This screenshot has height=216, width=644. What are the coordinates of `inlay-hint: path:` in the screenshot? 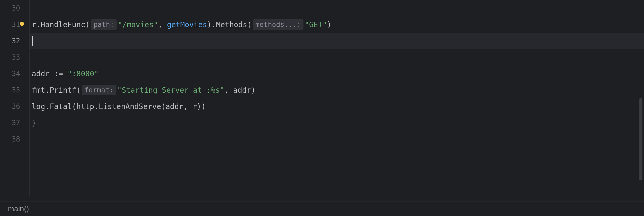 It's located at (104, 25).